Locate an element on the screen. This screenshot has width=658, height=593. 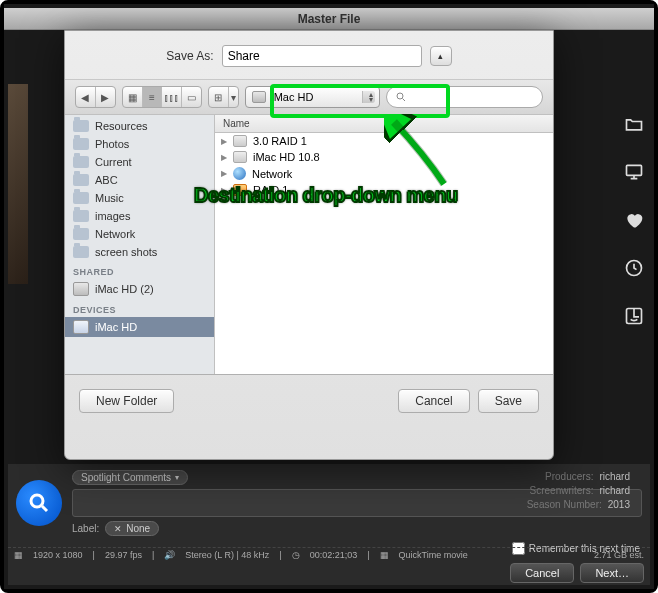
sidebar-item: Network is located at coordinates (140, 234).